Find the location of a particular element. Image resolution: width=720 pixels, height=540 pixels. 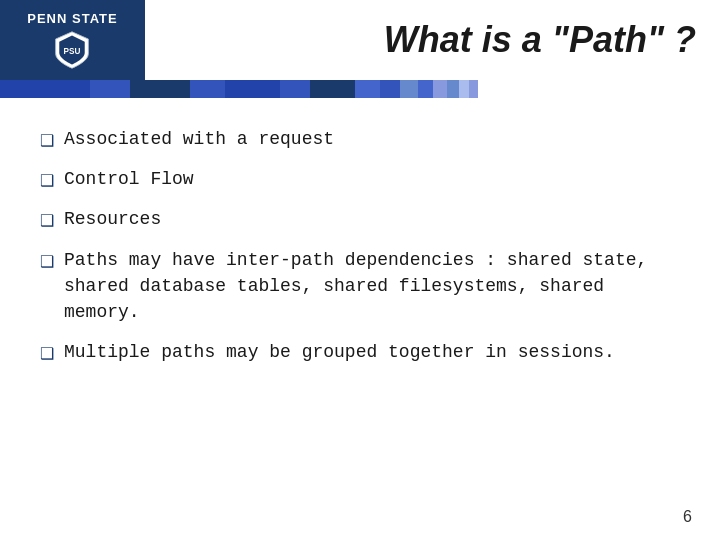

logo-inner: PENN STATE PSU is located at coordinates (72, 40).